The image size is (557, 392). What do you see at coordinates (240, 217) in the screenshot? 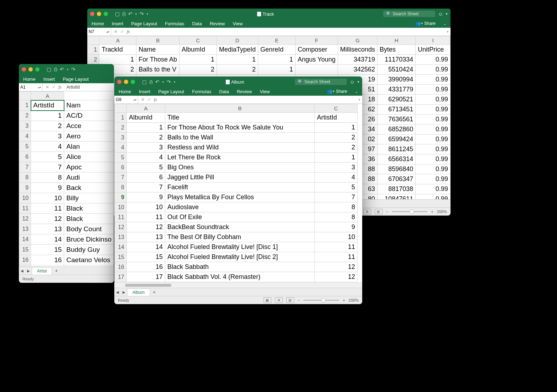
I see `cell: Out Of Exile` at bounding box center [240, 217].